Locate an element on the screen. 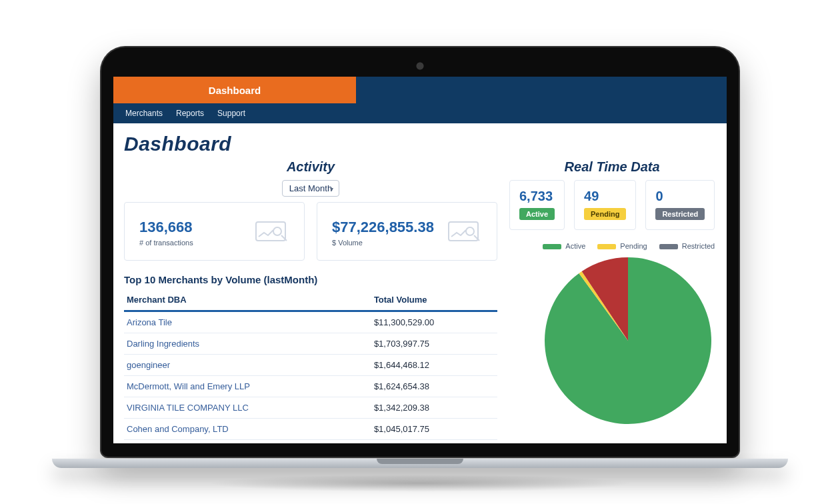 The image size is (840, 504). sub-nav: Merchants Reports Support is located at coordinates (420, 113).